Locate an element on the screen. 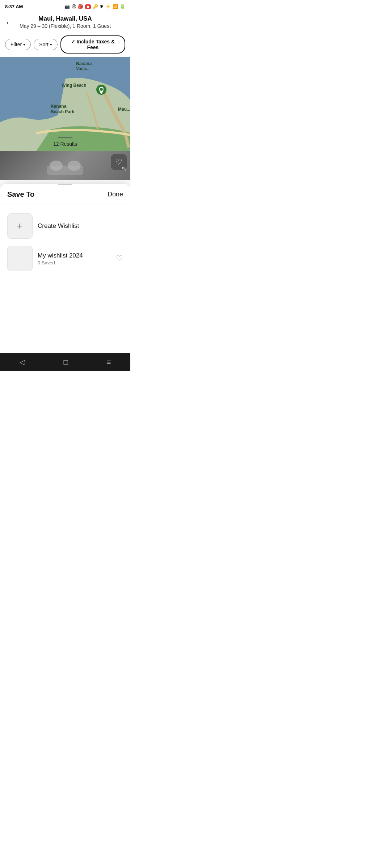 This screenshot has height=868, width=391. email-icon: Ⓜ is located at coordinates (74, 7).